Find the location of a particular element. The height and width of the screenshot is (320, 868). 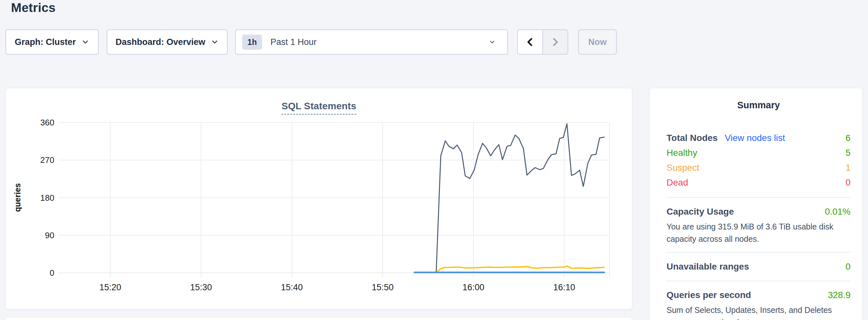

capacity-usage-section: Capacity Usage 0.01% You are using 315.9… is located at coordinates (758, 225).